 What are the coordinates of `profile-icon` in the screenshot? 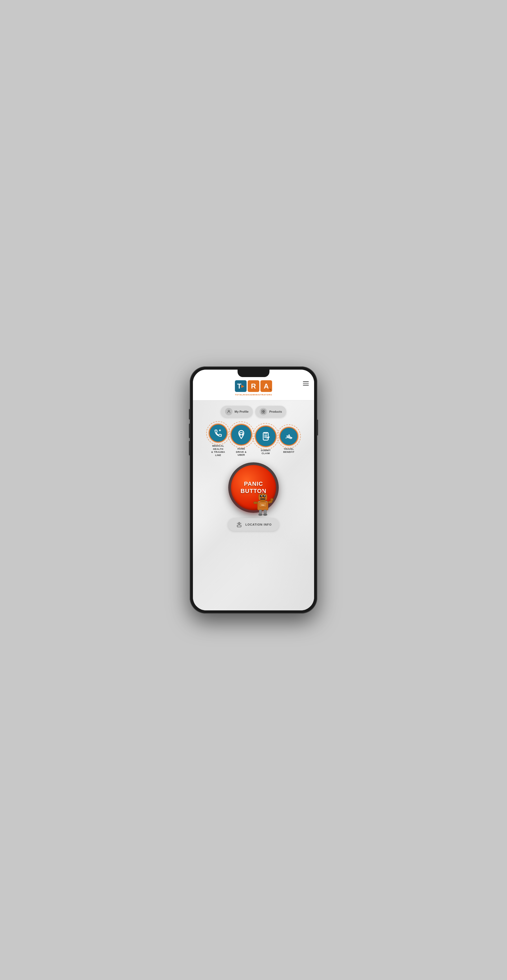 It's located at (229, 412).